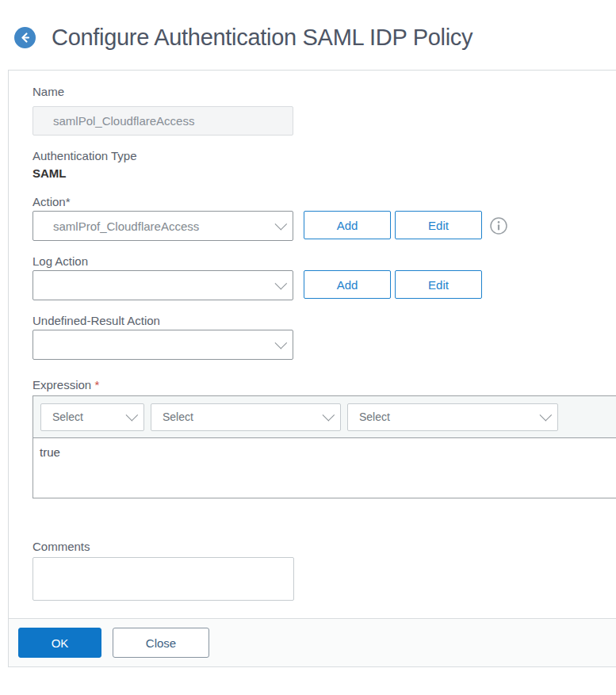  What do you see at coordinates (347, 284) in the screenshot?
I see `log-action-add-button: Add` at bounding box center [347, 284].